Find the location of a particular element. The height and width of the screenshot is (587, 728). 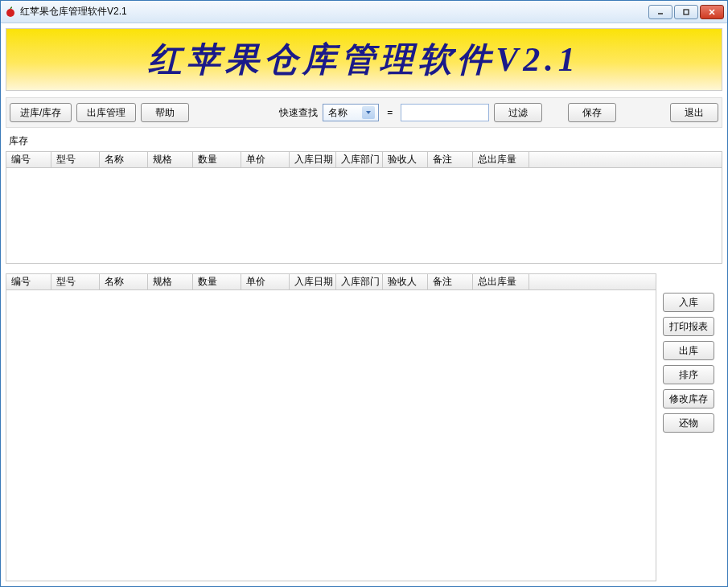

edit-inventory-button: 修改库存 is located at coordinates (689, 399).